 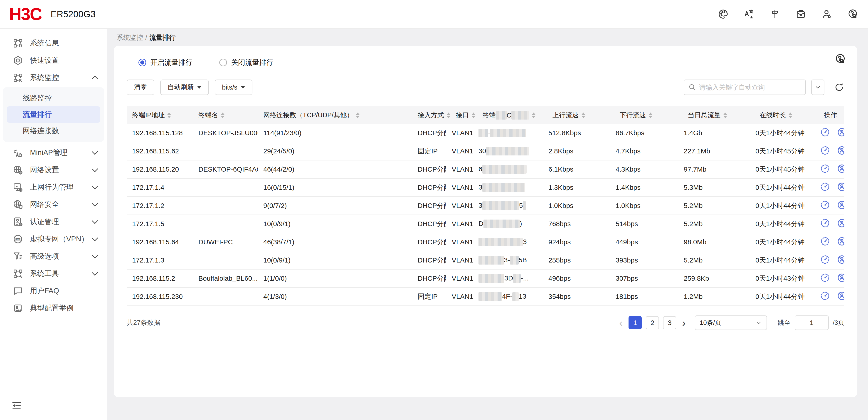 What do you see at coordinates (718, 115) in the screenshot?
I see `column-header-total: 当日总流量` at bounding box center [718, 115].